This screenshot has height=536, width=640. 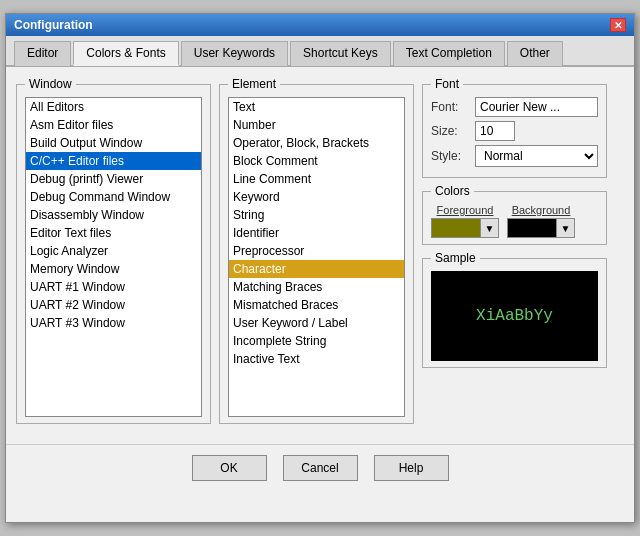 What do you see at coordinates (320, 468) in the screenshot?
I see `bottom-bar: OK Cancel Help` at bounding box center [320, 468].